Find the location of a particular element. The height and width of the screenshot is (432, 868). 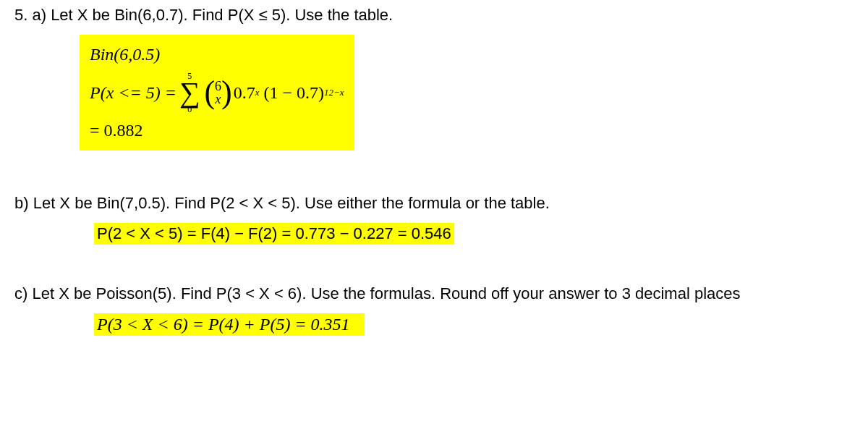

answer-c: P(3 < X < 6) = P(4) + P(5) = 0.351 is located at coordinates (229, 324).